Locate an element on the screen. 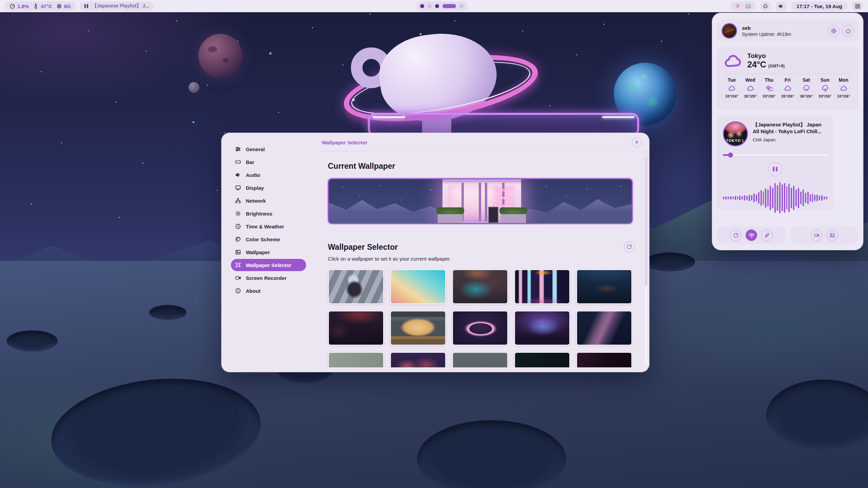  wallpaper-button is located at coordinates (832, 235).